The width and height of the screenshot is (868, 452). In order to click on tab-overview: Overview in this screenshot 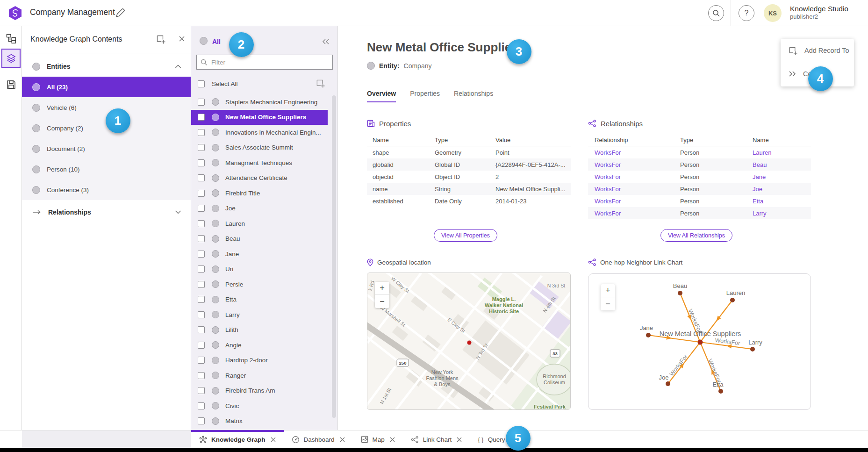, I will do `click(381, 96)`.